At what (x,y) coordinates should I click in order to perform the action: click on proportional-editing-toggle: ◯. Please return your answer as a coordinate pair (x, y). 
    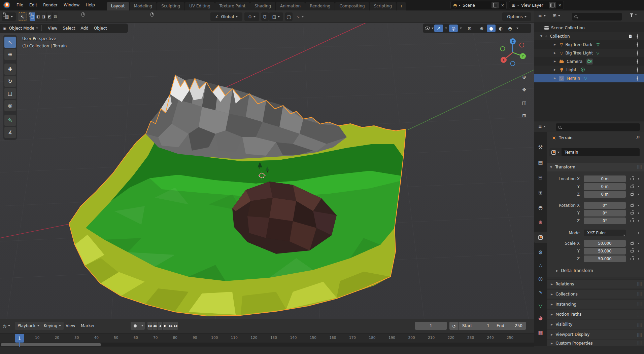
    Looking at the image, I should click on (289, 17).